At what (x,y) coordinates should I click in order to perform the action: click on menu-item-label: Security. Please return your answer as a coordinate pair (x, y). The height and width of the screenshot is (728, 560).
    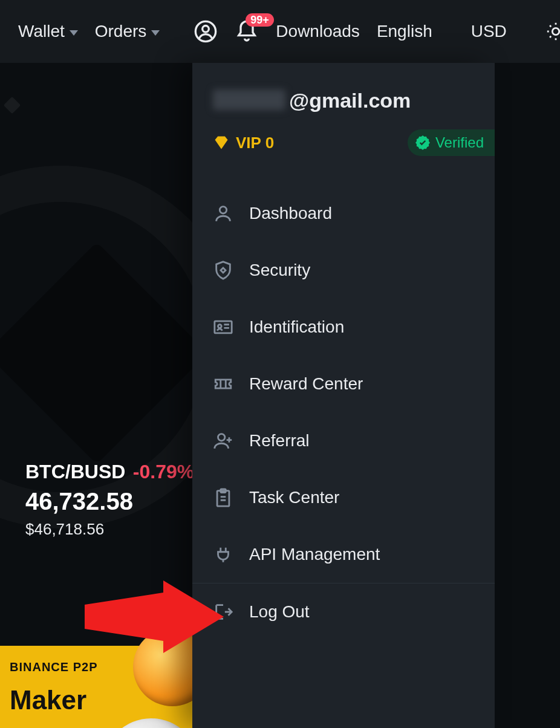
    Looking at the image, I should click on (279, 270).